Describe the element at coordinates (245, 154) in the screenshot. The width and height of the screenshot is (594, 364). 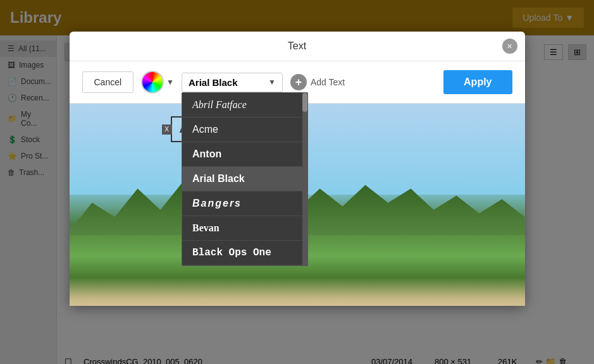
I see `font-option-anton: Anton` at that location.